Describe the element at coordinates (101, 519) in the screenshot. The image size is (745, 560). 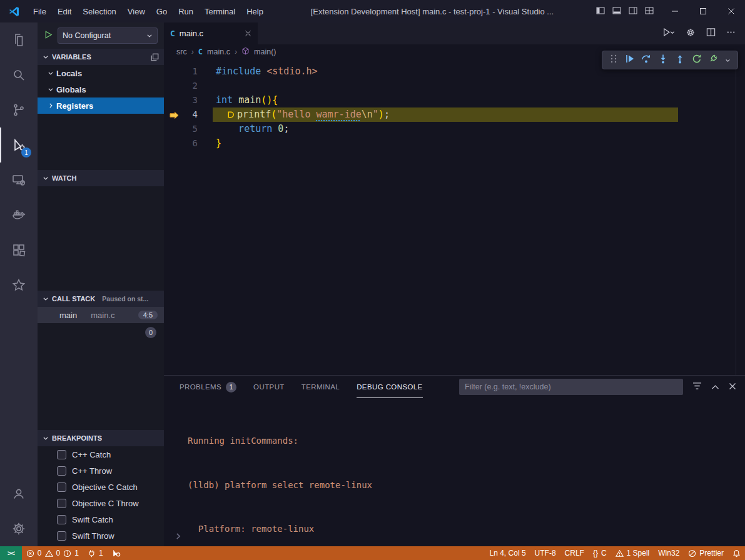
I see `breakpoint-item: Swift Catch` at that location.